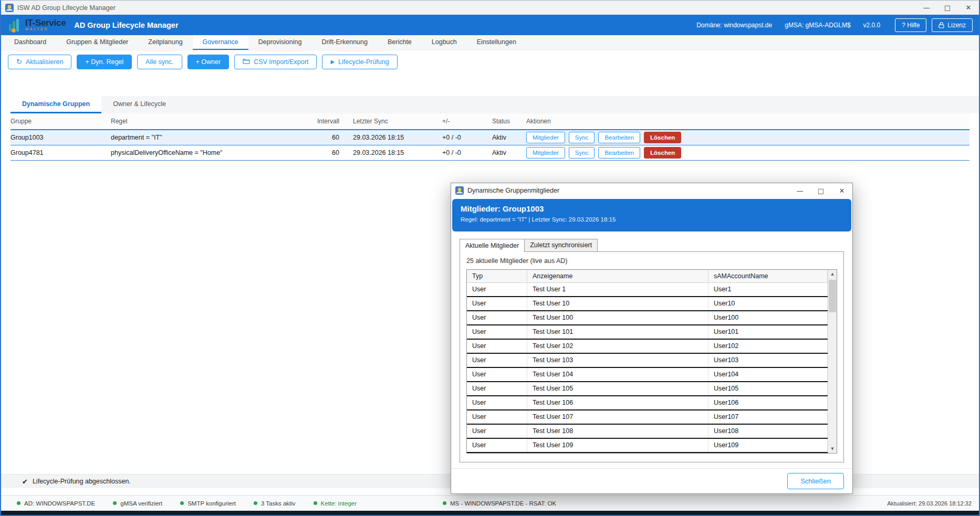  I want to click on cell-anzeigename: Test User 100, so click(618, 318).